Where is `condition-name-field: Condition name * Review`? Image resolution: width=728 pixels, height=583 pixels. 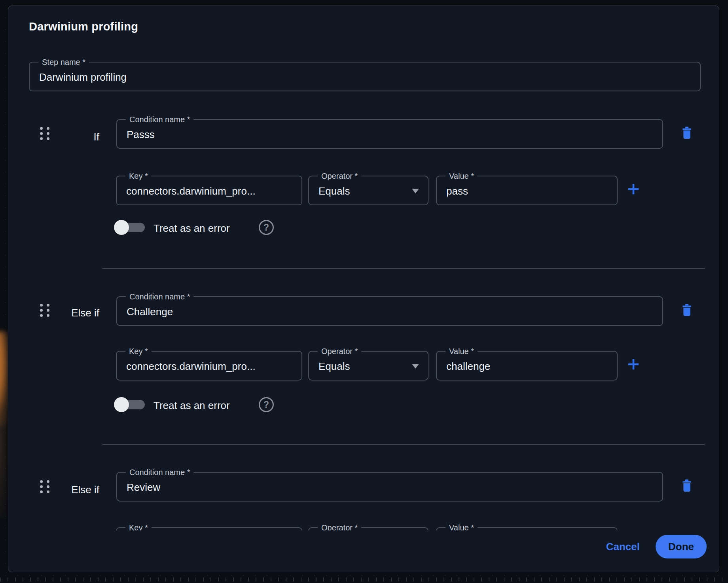 condition-name-field: Condition name * Review is located at coordinates (390, 486).